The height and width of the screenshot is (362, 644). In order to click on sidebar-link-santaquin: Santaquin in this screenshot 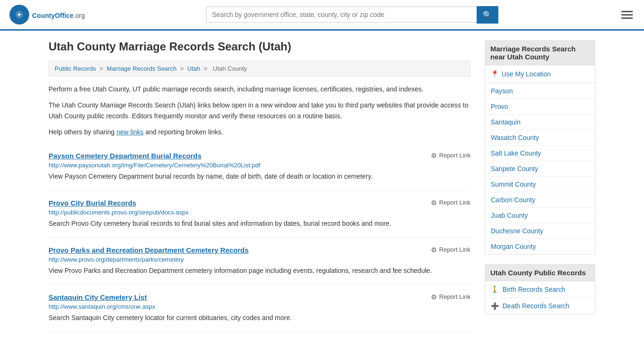, I will do `click(540, 122)`.